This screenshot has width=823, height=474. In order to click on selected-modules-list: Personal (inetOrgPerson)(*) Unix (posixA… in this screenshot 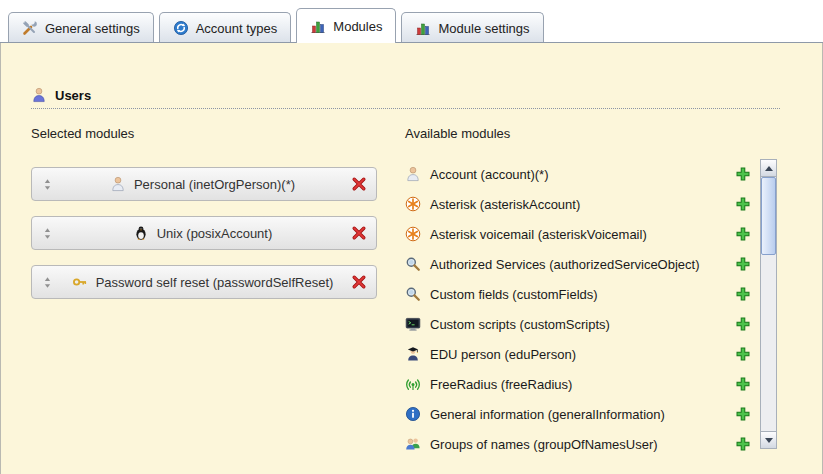, I will do `click(204, 233)`.